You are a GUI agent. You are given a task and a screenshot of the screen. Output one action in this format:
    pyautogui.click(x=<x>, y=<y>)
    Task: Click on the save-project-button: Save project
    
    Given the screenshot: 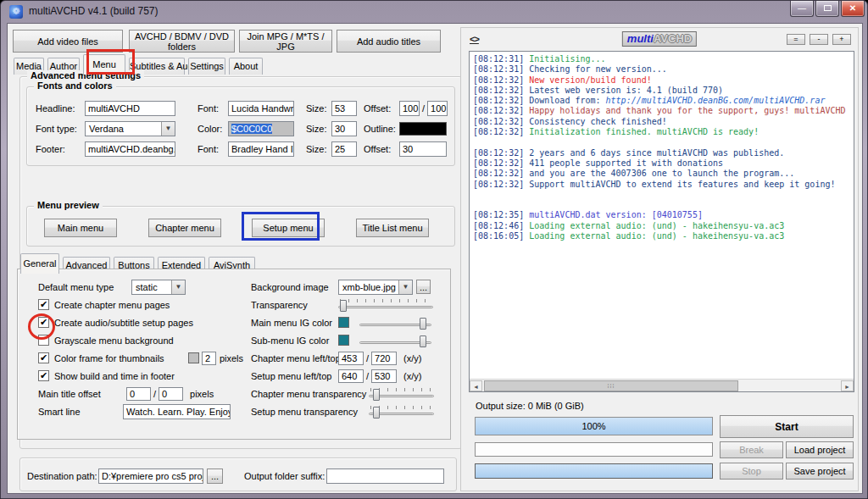 What is the action you would take?
    pyautogui.click(x=820, y=471)
    